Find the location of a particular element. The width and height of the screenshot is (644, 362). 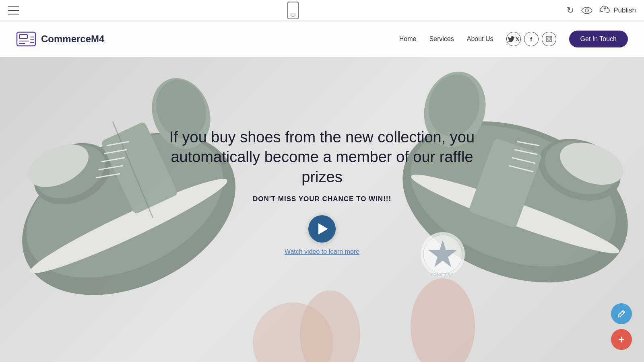

editor-toolbar: ↺ Publish is located at coordinates (322, 10).